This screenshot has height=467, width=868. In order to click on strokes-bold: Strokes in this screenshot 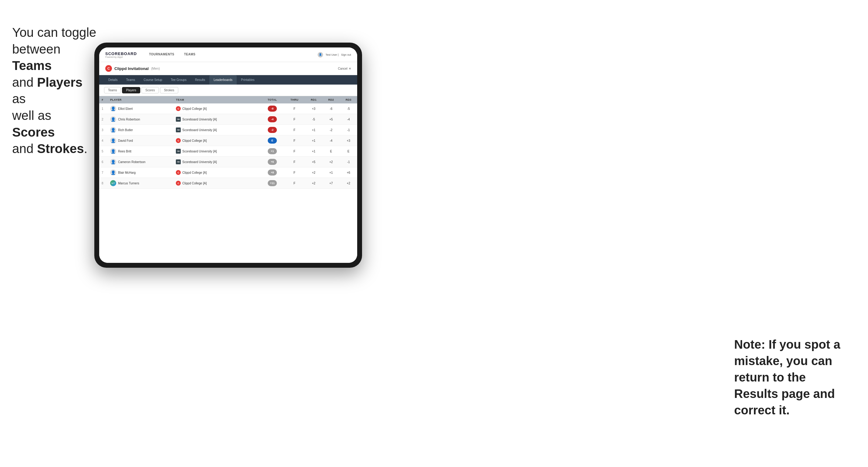, I will do `click(61, 149)`.